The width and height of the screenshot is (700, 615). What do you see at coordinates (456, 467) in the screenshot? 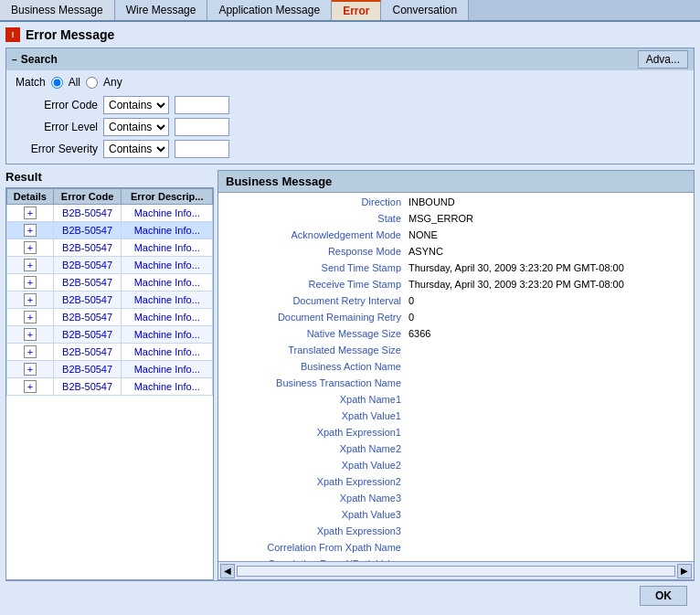
I see `field-row: Xpath Value2` at bounding box center [456, 467].